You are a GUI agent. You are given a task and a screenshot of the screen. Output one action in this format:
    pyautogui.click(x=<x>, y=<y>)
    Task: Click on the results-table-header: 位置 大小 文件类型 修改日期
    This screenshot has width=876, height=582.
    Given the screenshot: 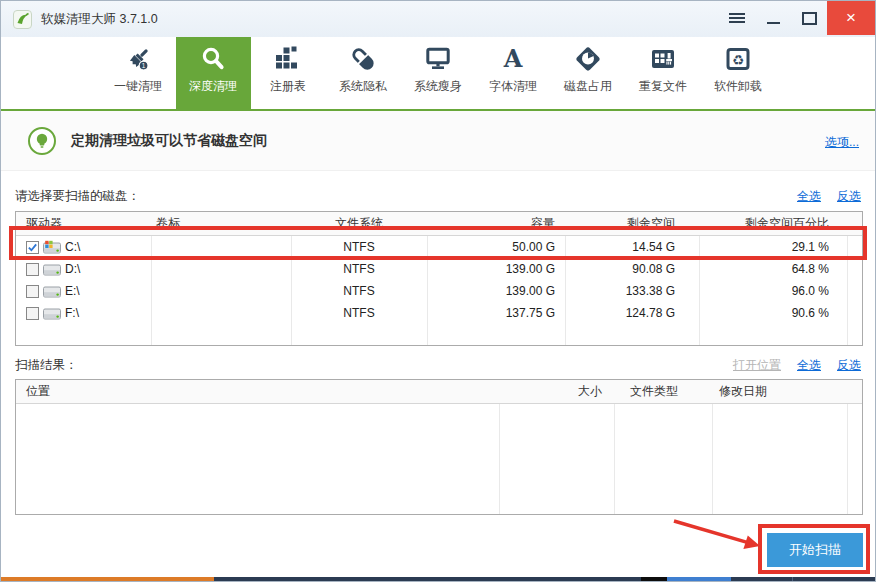 What is the action you would take?
    pyautogui.click(x=439, y=392)
    